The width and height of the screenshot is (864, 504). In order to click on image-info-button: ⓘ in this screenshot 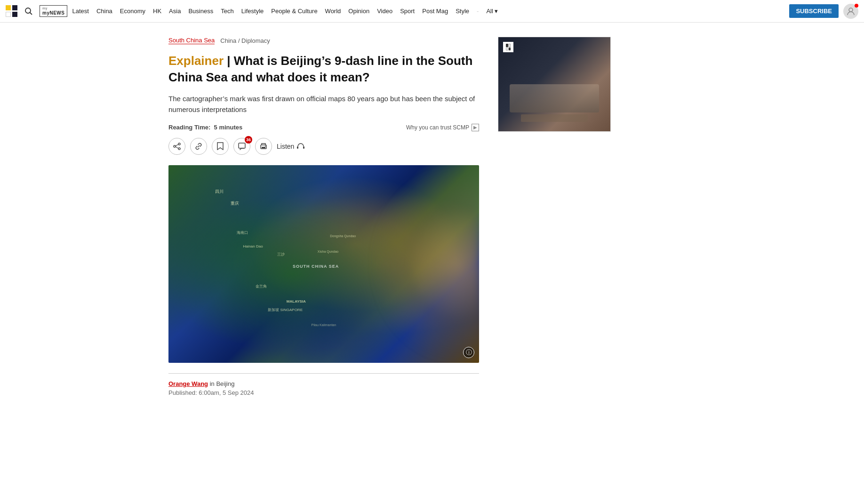, I will do `click(469, 352)`.